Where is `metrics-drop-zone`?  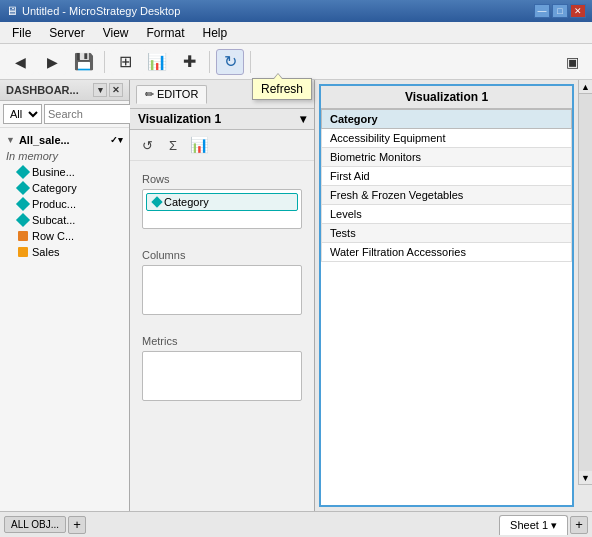 metrics-drop-zone is located at coordinates (222, 376).